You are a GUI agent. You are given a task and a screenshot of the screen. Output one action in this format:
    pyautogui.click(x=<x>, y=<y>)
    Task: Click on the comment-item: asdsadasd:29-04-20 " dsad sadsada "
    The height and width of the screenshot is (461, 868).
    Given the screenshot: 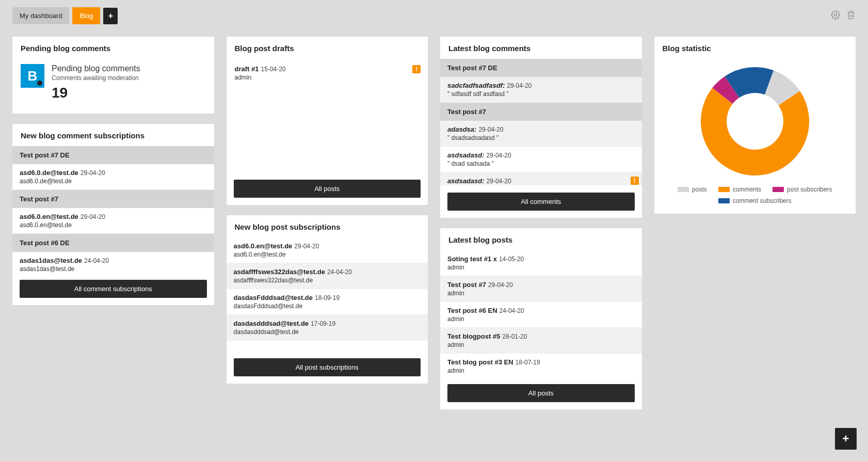 What is the action you would take?
    pyautogui.click(x=541, y=160)
    